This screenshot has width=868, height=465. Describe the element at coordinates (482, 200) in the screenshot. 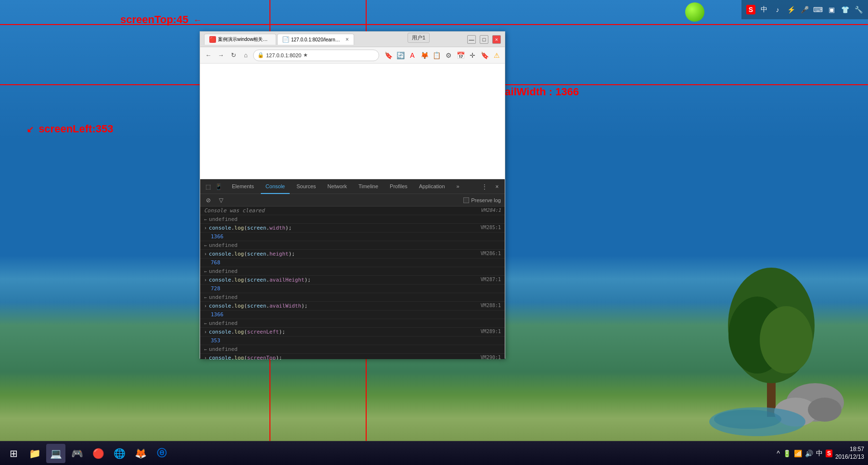

I see `preserve-log-label: Preserve log` at that location.